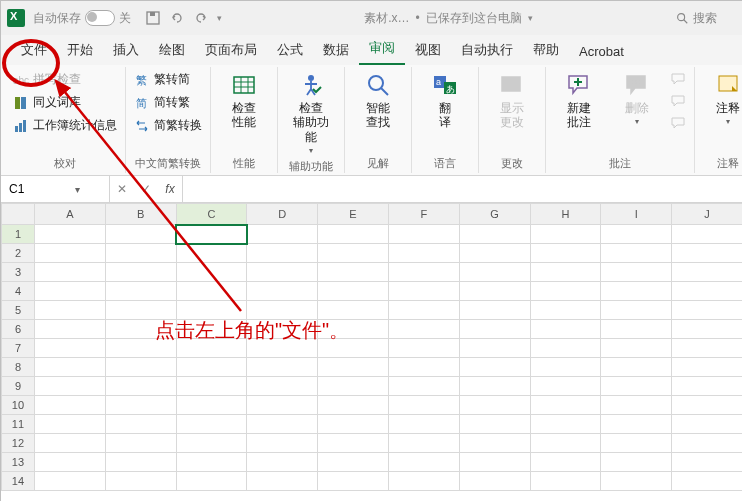 Image resolution: width=742 pixels, height=501 pixels. Describe the element at coordinates (212, 348) in the screenshot. I see `cell-C7` at that location.